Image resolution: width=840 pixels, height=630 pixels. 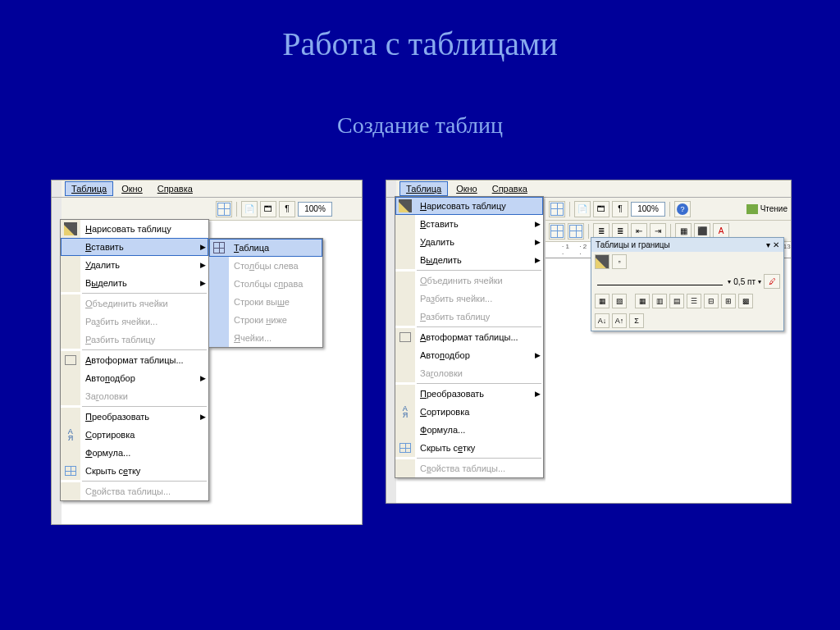 I want to click on help-icon: ?, so click(x=682, y=209).